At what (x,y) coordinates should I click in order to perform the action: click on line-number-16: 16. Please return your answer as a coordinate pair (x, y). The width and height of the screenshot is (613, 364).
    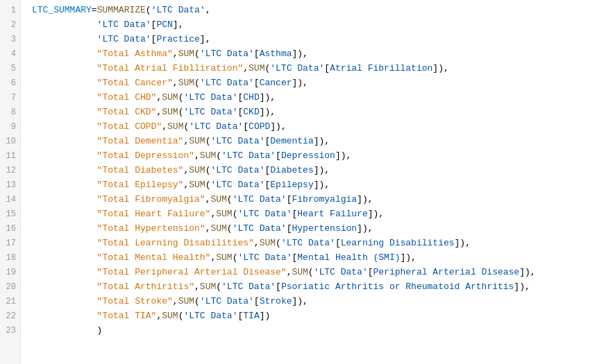
    Looking at the image, I should click on (10, 229).